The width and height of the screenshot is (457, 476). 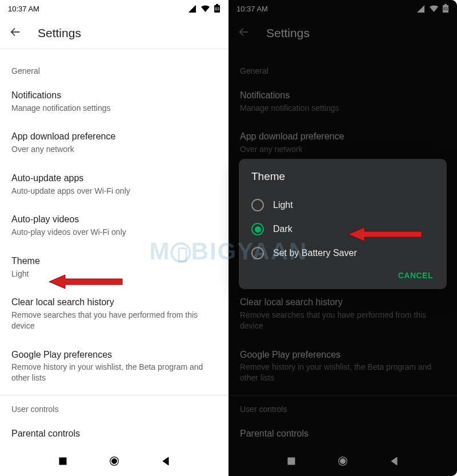 What do you see at coordinates (59, 33) in the screenshot?
I see `page-title: Settings` at bounding box center [59, 33].